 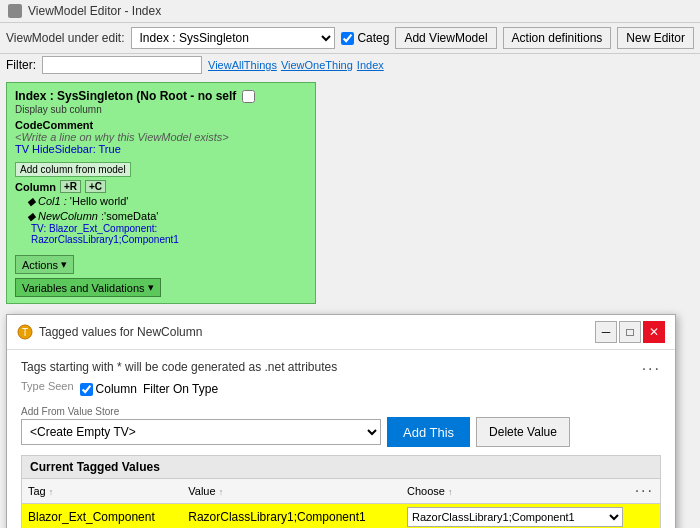 I want to click on vars-chevron-icon: ▾, so click(x=151, y=288).